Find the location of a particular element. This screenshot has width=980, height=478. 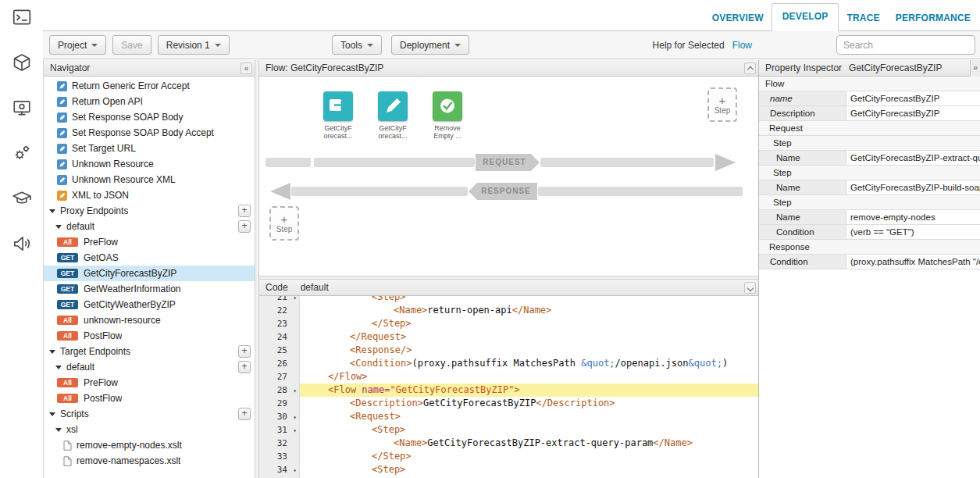

code-line-26: 26<Condition>(proxy.pathsuffix MatchesPa… is located at coordinates (509, 364).